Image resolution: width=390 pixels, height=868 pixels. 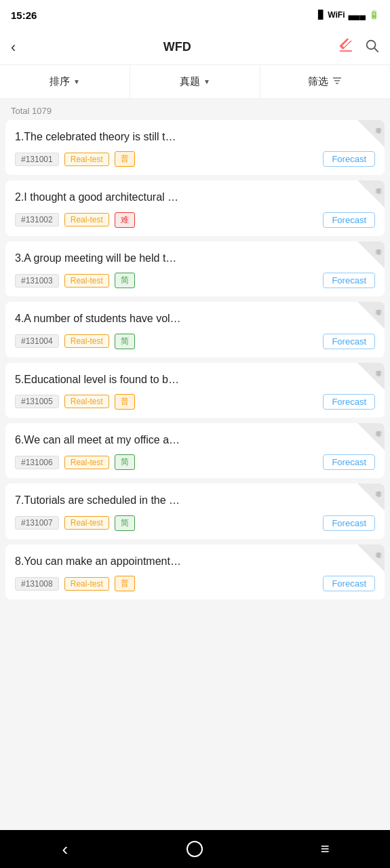 I want to click on list-item: 非听 8.You can make an appointment… #13100…, so click(x=195, y=572).